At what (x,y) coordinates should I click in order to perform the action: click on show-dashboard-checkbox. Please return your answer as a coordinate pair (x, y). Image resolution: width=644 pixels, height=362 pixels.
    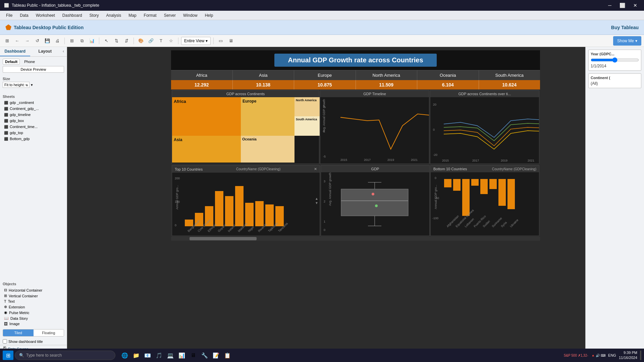
    Looking at the image, I should click on (5, 341).